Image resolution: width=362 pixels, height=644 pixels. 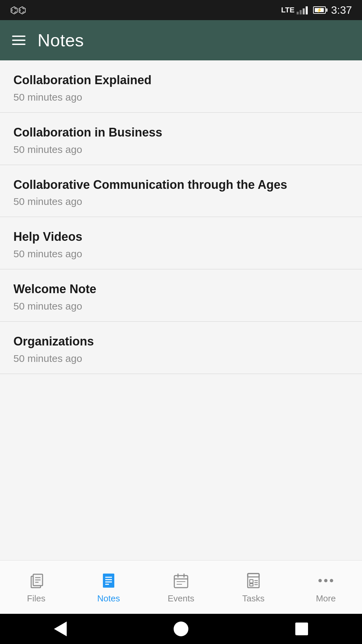 What do you see at coordinates (181, 191) in the screenshot?
I see `note-item: Collaborative Communication through the …` at bounding box center [181, 191].